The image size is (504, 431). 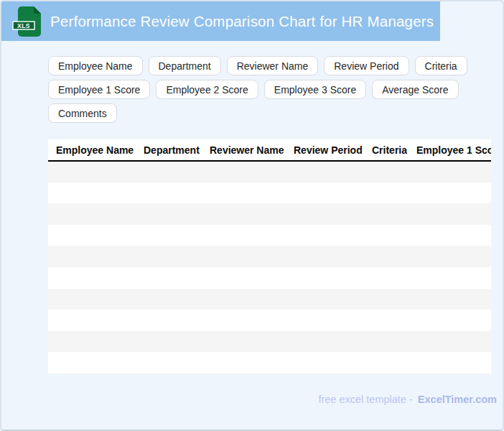 What do you see at coordinates (457, 399) in the screenshot?
I see `exceltimer-link: ExcelTimer.com` at bounding box center [457, 399].